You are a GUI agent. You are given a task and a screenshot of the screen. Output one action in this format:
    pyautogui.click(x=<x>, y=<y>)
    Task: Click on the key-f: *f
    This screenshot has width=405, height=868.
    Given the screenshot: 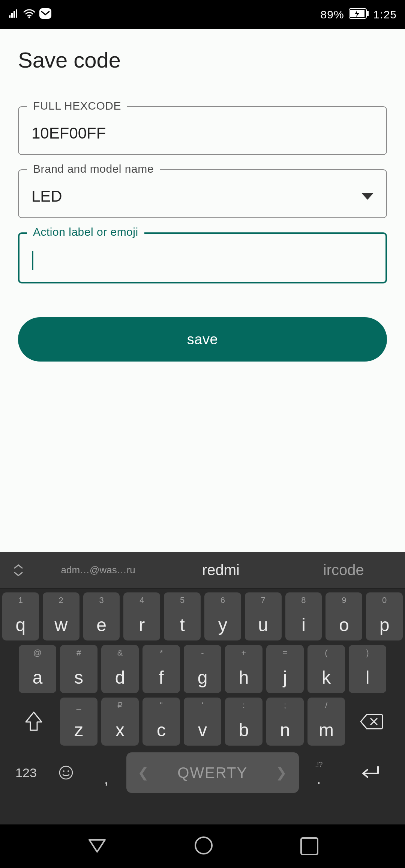 What is the action you would take?
    pyautogui.click(x=161, y=669)
    